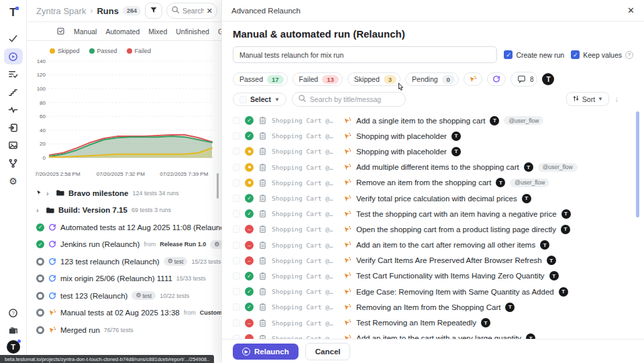 The image size is (644, 363). Describe the element at coordinates (124, 262) in the screenshot. I see `tree-run-row: 123 test relaunch (Relaunch)⚙test15/23 t…` at that location.